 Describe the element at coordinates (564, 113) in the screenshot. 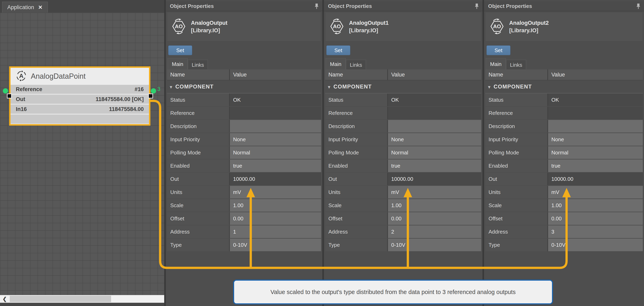

I see `table-row: Reference` at that location.